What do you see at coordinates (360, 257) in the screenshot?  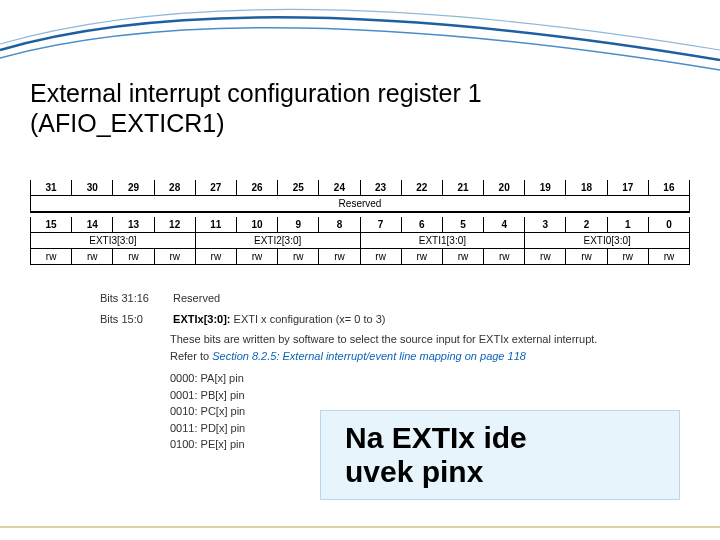 I see `rw-row: rw rw rw rw rw rw rw rw rw rw rw rw rw r…` at bounding box center [360, 257].